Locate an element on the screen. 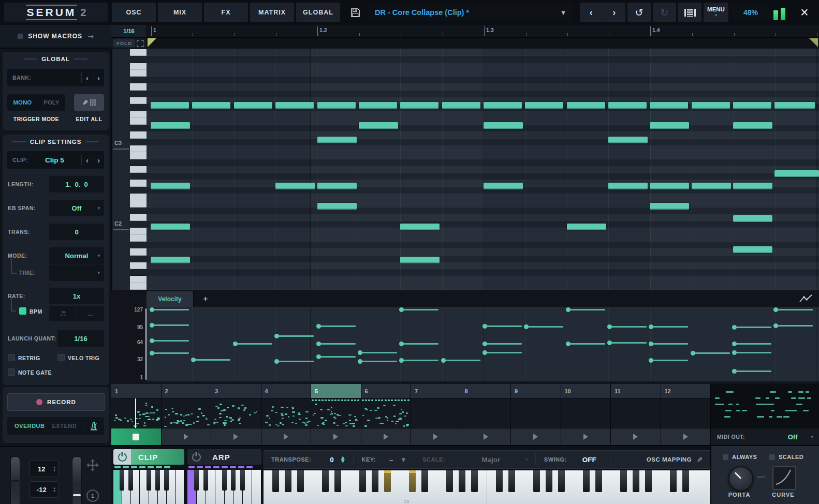  undo-button: ↺ is located at coordinates (639, 12).